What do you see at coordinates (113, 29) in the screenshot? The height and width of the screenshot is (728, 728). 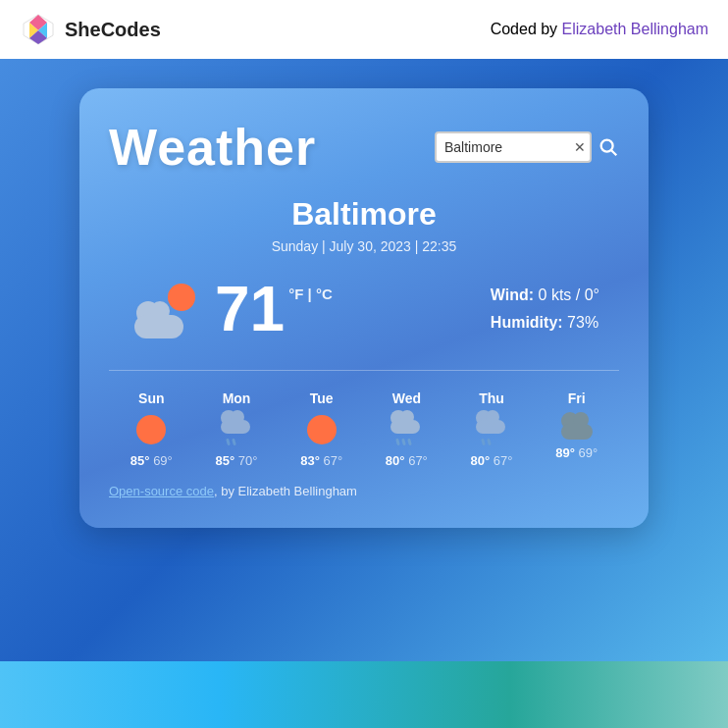 I see `logo-text: SheCodes` at bounding box center [113, 29].